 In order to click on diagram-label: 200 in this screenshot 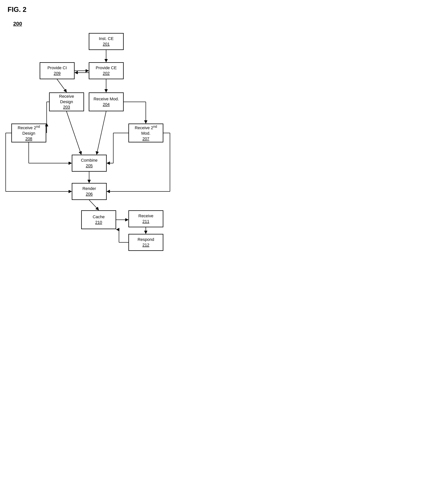, I will do `click(18, 24)`.